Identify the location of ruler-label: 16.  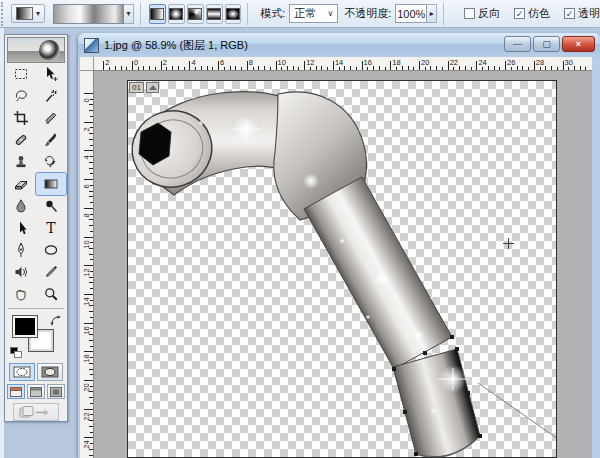
(368, 62).